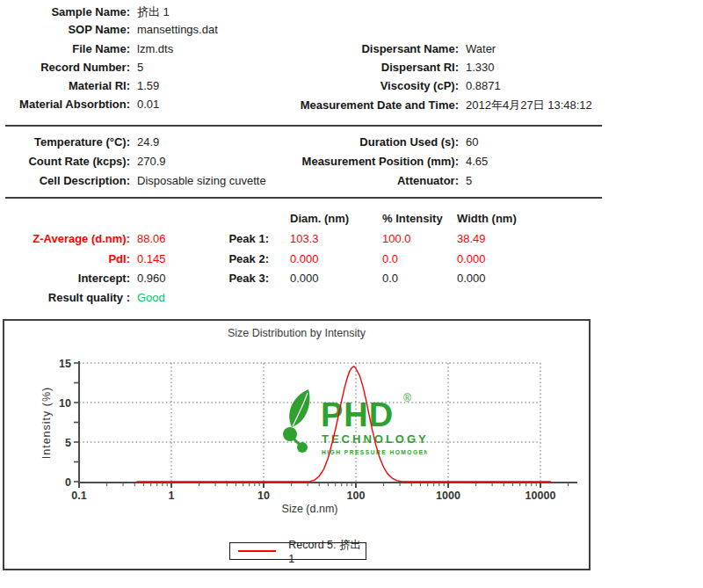 The image size is (703, 588). I want to click on info-row: Count Rate (kcps): 270.9, so click(83, 162).